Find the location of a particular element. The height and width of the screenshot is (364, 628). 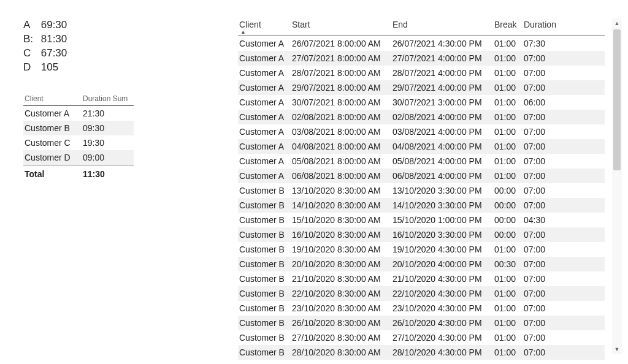

stats-block: A 69:30B: 81:30C 67:30D 105 is located at coordinates (85, 47).